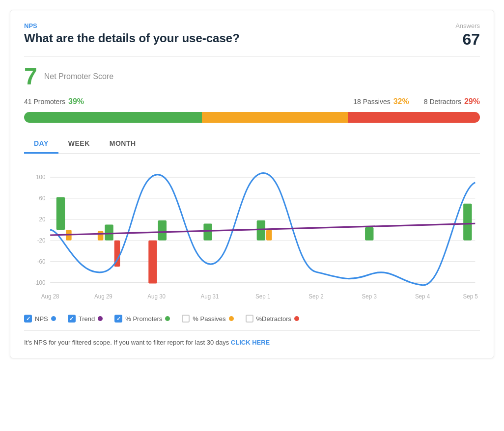 Image resolution: width=504 pixels, height=431 pixels. Describe the element at coordinates (252, 117) in the screenshot. I see `nps-progress-bar` at that location.